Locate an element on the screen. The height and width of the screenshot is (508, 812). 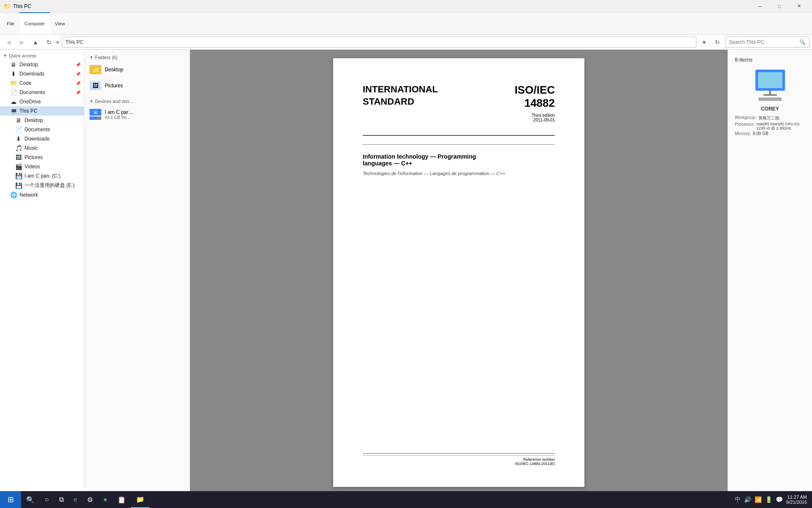
processor-value: Intel(R) Xeon(R) CPU E3-1230 v3 @ 3.30GH… is located at coordinates (781, 126).